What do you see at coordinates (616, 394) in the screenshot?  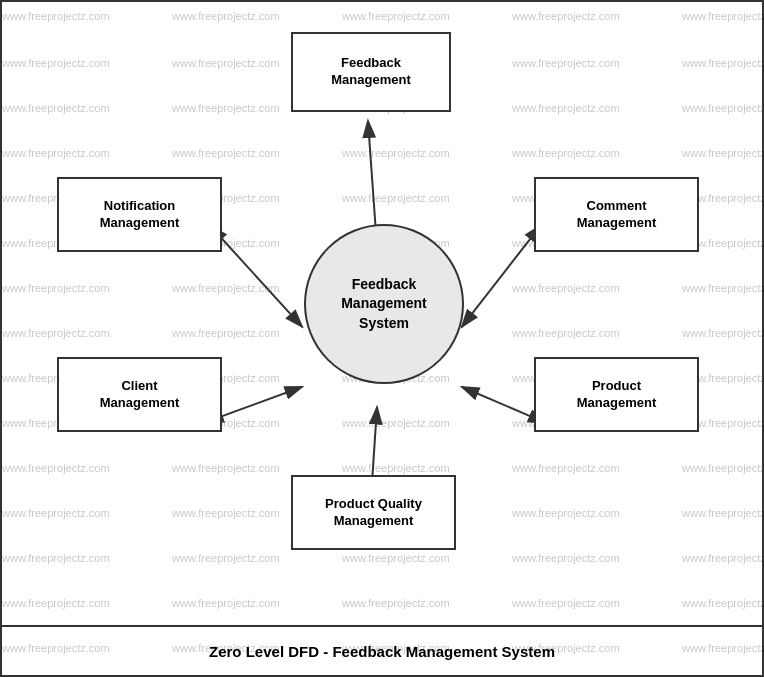 I see `product-management-box: Product Management` at bounding box center [616, 394].